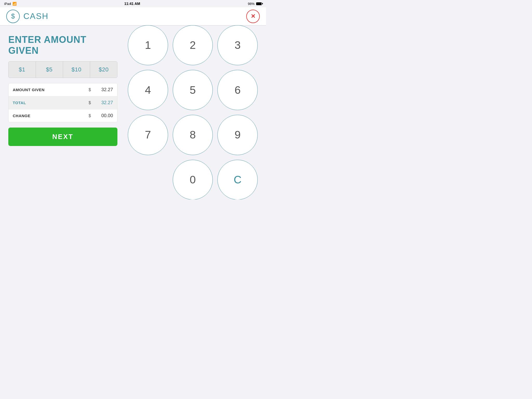  Describe the element at coordinates (193, 112) in the screenshot. I see `numpad: 1 2 3 4 5 6 7 8 9 0 C` at that location.